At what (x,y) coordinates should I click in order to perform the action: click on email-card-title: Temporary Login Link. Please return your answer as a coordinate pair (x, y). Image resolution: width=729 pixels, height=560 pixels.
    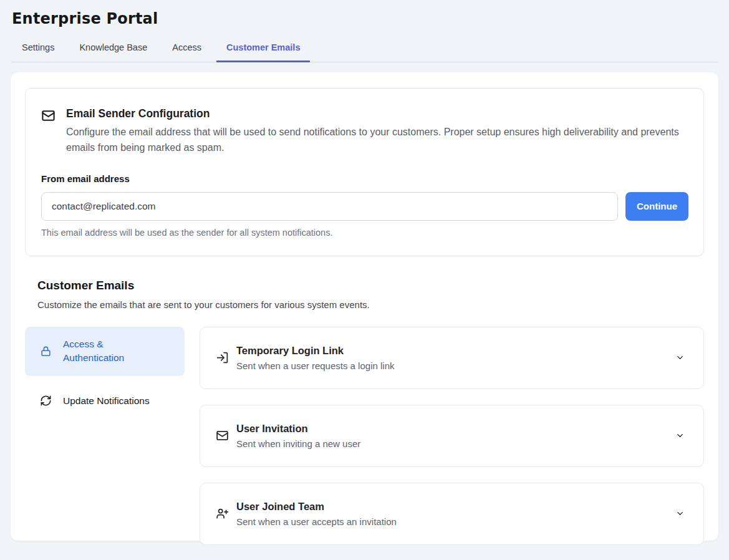
    Looking at the image, I should click on (452, 350).